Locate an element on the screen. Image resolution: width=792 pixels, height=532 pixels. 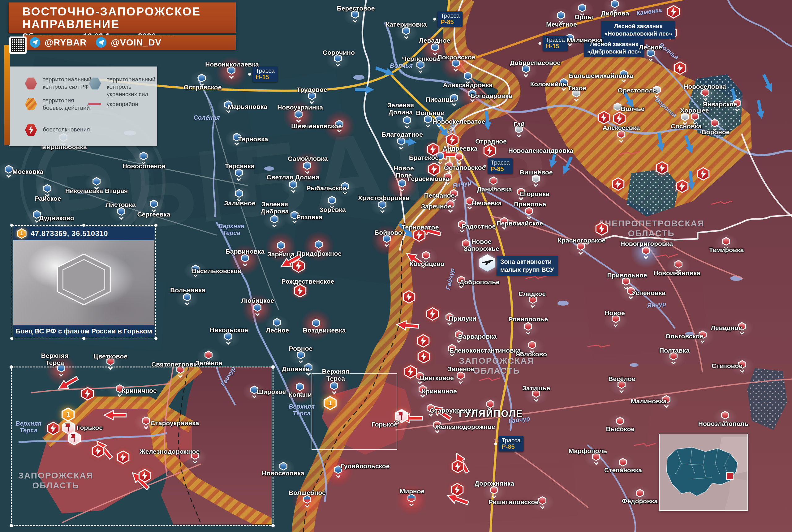
town-label: Темировка is located at coordinates (727, 250).